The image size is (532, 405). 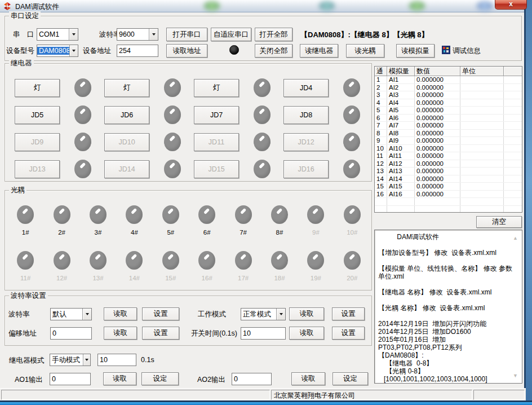 I want to click on close-all-button: 关闭全部, so click(x=274, y=51).